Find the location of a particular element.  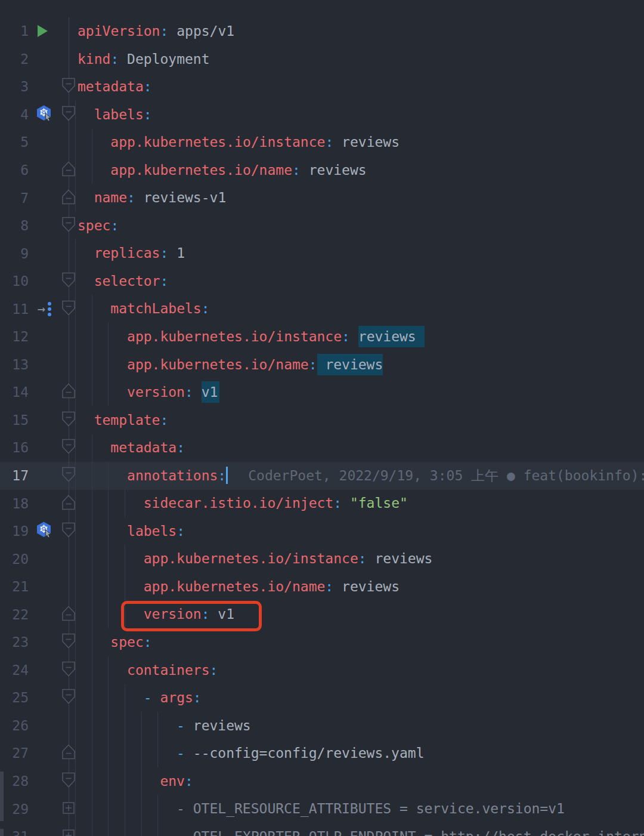

code-line-11: 11→matchLabels: is located at coordinates (322, 309).